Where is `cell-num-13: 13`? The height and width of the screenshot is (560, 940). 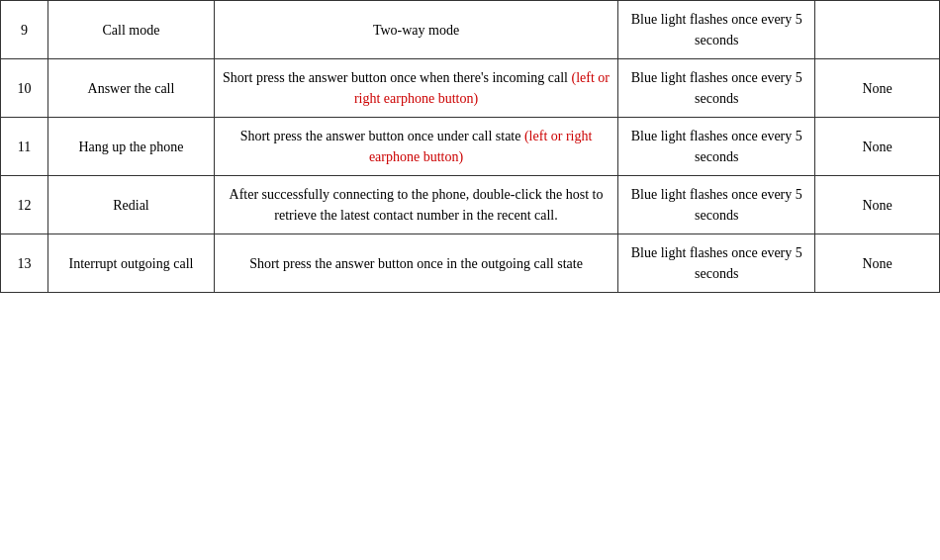 cell-num-13: 13 is located at coordinates (25, 263).